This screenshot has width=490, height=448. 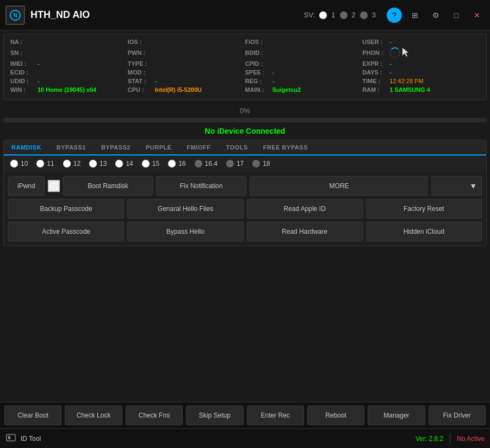 I want to click on action-row-2: Backup Passcode Genaral Hello Files Read…, so click(x=245, y=209).